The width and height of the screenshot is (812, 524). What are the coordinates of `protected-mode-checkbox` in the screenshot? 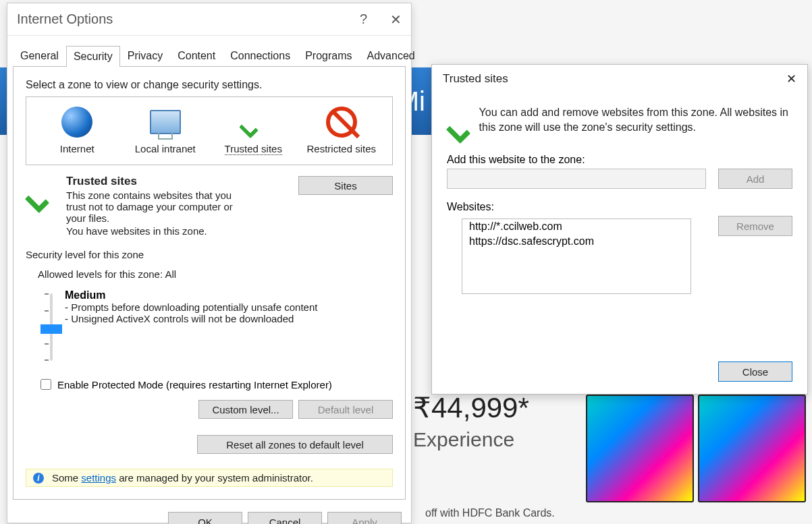 It's located at (46, 384).